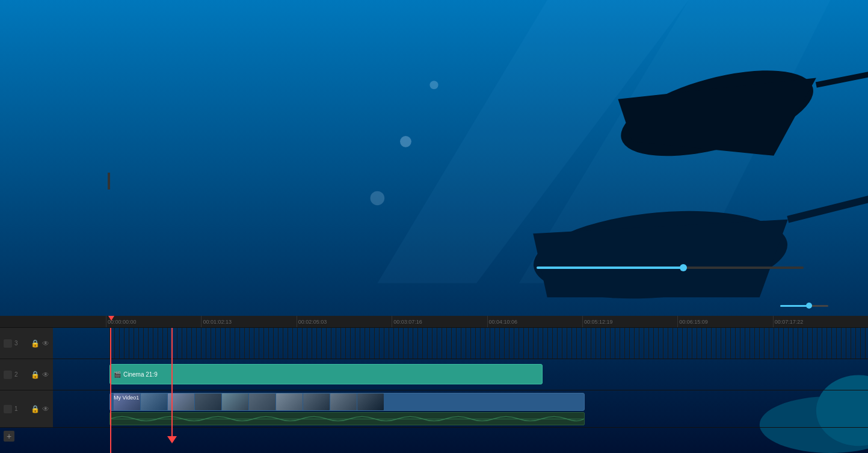 Image resolution: width=868 pixels, height=453 pixels. Describe the element at coordinates (434, 436) in the screenshot. I see `add-track-row: +` at that location.